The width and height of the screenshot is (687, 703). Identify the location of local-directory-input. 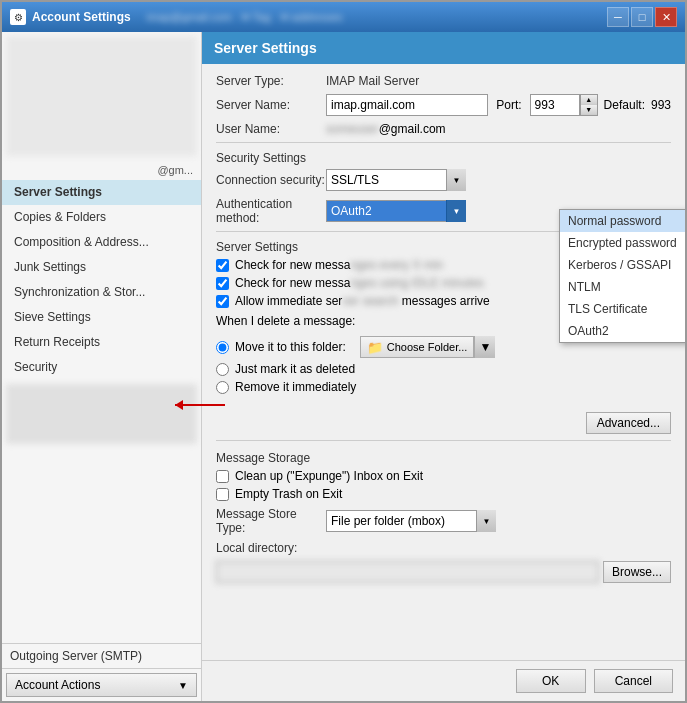
(408, 572).